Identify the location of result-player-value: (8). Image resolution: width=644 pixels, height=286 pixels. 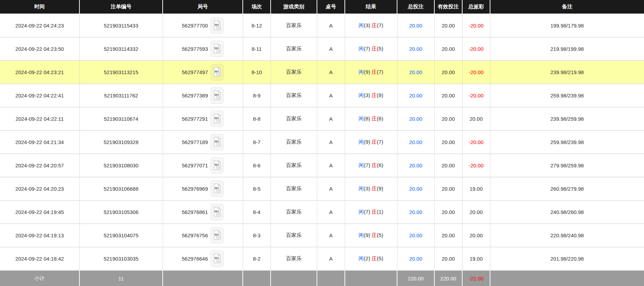
(367, 118).